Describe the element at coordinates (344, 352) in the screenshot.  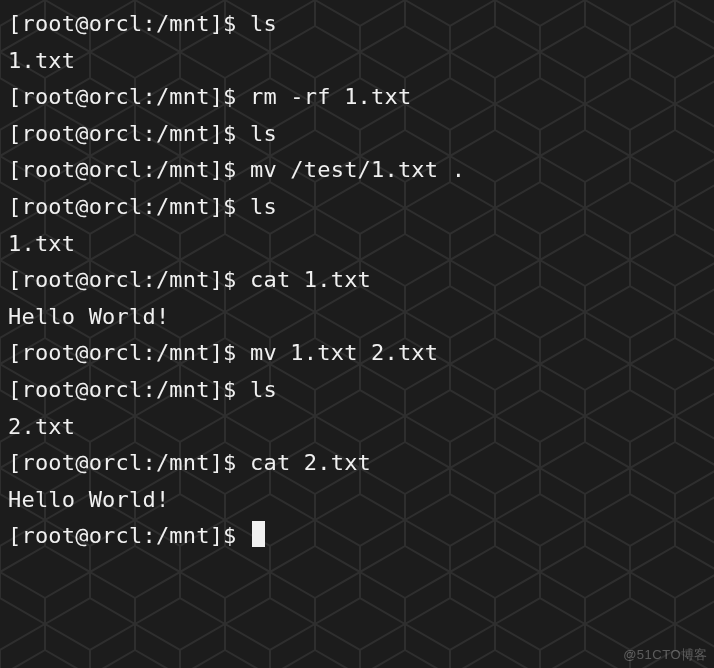
I see `command-text: mv 1.txt 2.txt` at that location.